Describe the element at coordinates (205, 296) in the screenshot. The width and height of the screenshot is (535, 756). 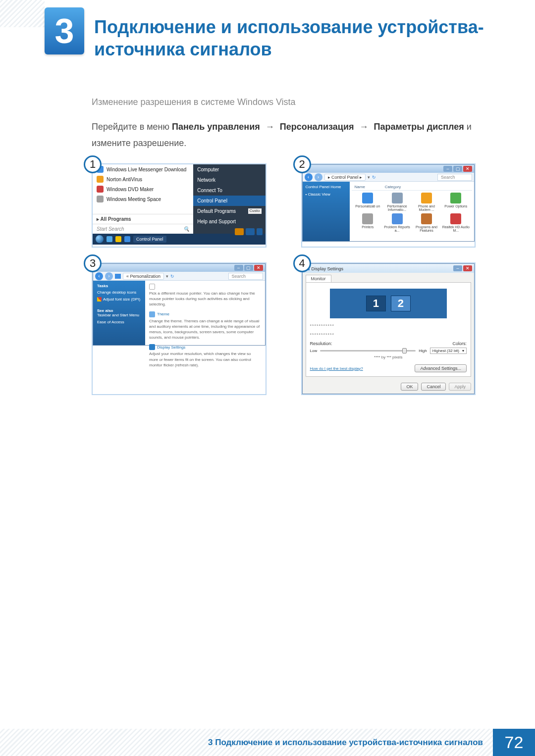
I see `pers-block: Pick a different mouse pointer. You can …` at that location.